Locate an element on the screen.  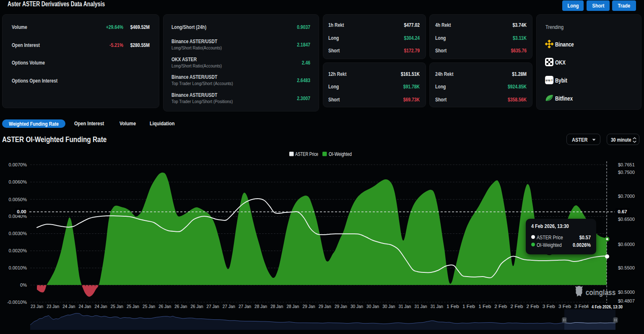
svg-text: 4 is located at coordinates (587, 306).